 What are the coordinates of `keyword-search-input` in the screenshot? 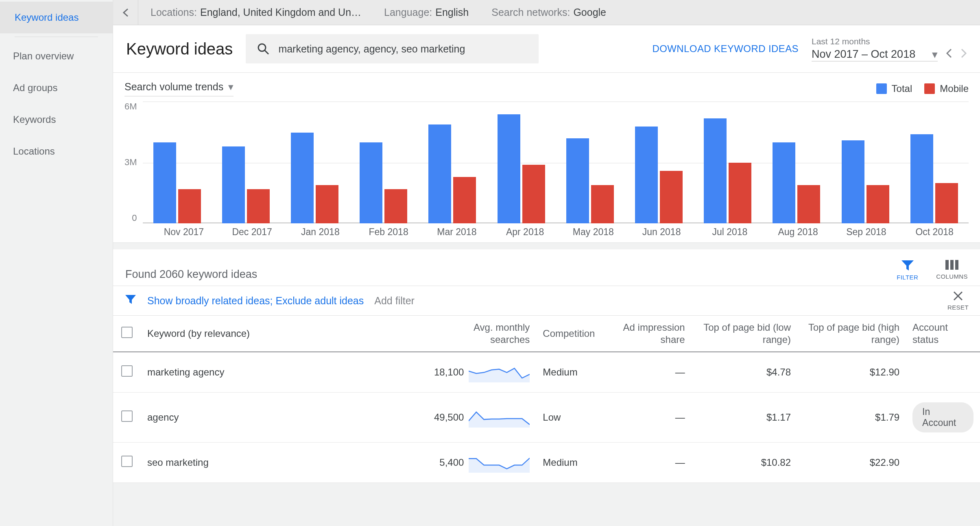 It's located at (403, 49).